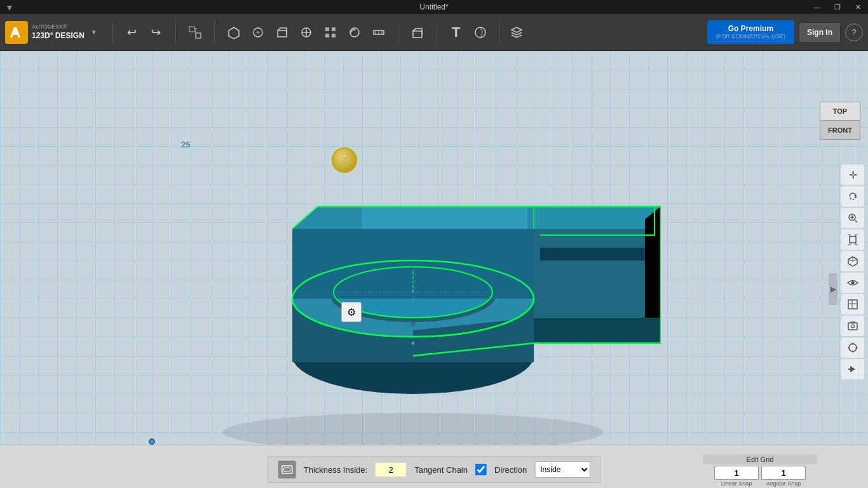 This screenshot has width=868, height=488. I want to click on close-button: ✕, so click(858, 7).